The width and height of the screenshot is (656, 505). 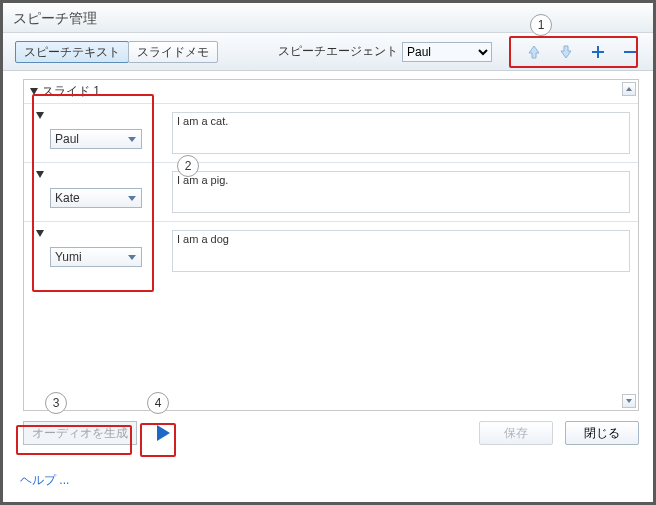 What do you see at coordinates (67, 139) in the screenshot?
I see `agent-value: Paul` at bounding box center [67, 139].